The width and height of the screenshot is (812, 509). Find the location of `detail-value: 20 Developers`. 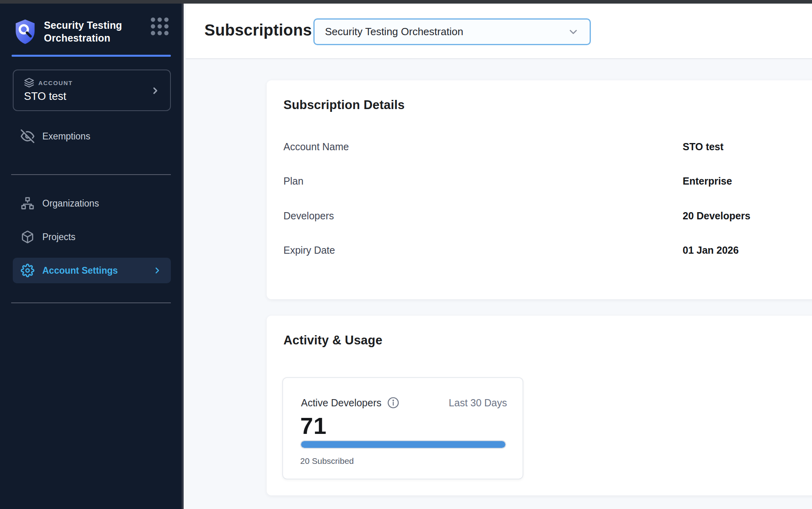

detail-value: 20 Developers is located at coordinates (717, 216).